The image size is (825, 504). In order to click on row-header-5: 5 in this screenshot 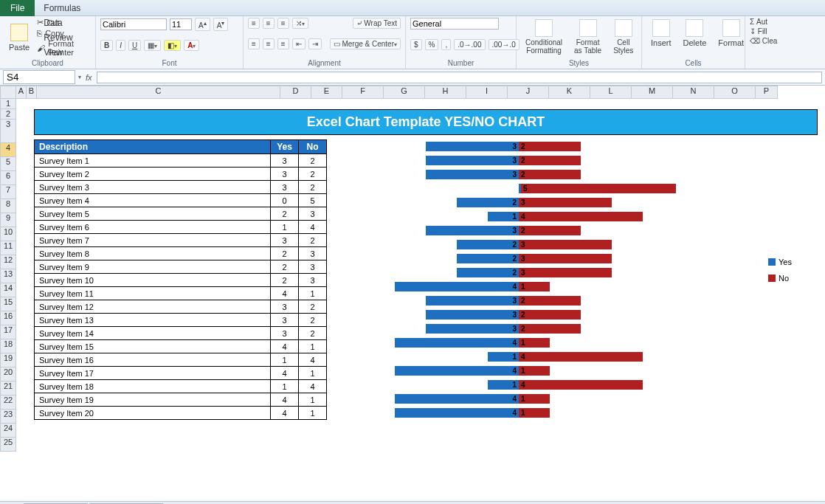, I will do `click(8, 164)`.